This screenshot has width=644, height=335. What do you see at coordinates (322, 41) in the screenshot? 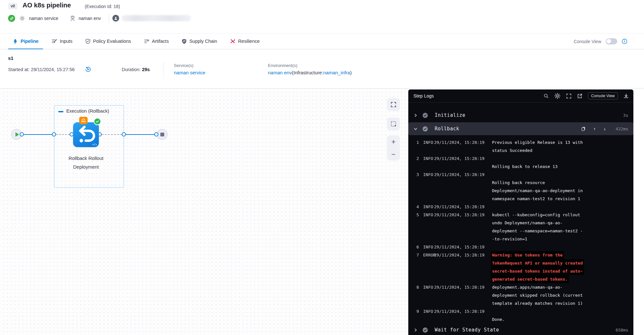
I see `execution-tab-bar: Pipeline Inputs Policy Evaluations Artif…` at bounding box center [322, 41].